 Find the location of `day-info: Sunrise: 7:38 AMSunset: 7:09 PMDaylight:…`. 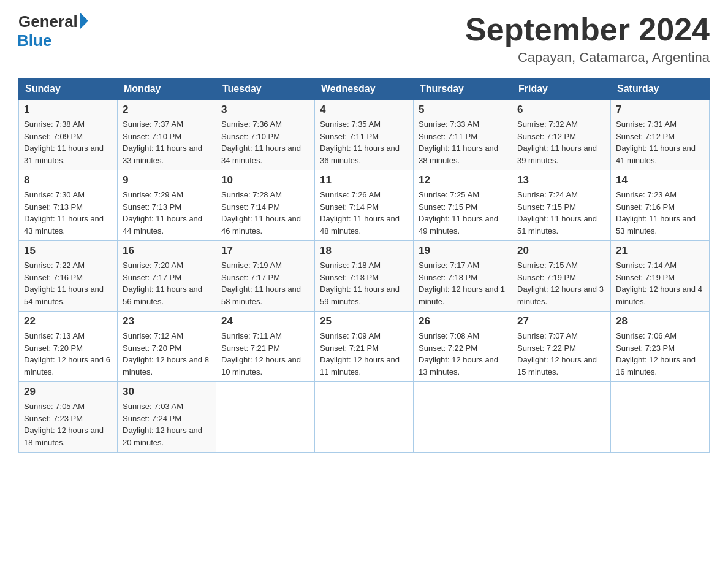

day-info: Sunrise: 7:38 AMSunset: 7:09 PMDaylight:… is located at coordinates (68, 142).